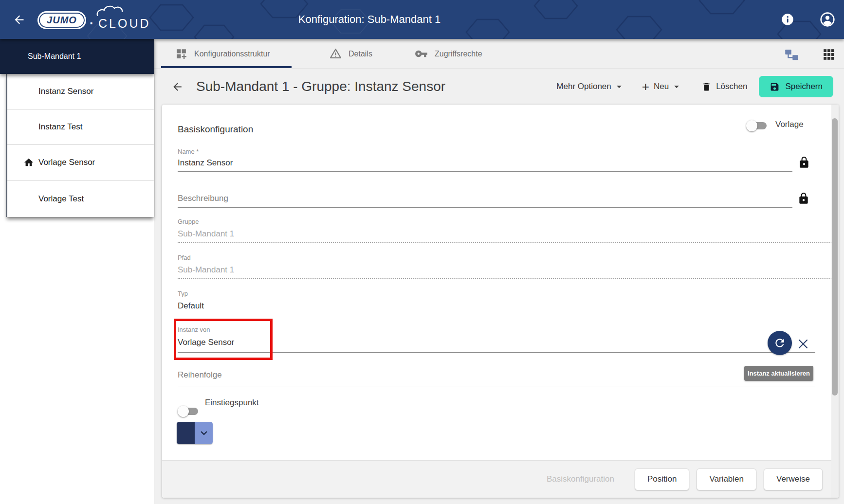 The width and height of the screenshot is (844, 504). I want to click on info-icon, so click(788, 19).